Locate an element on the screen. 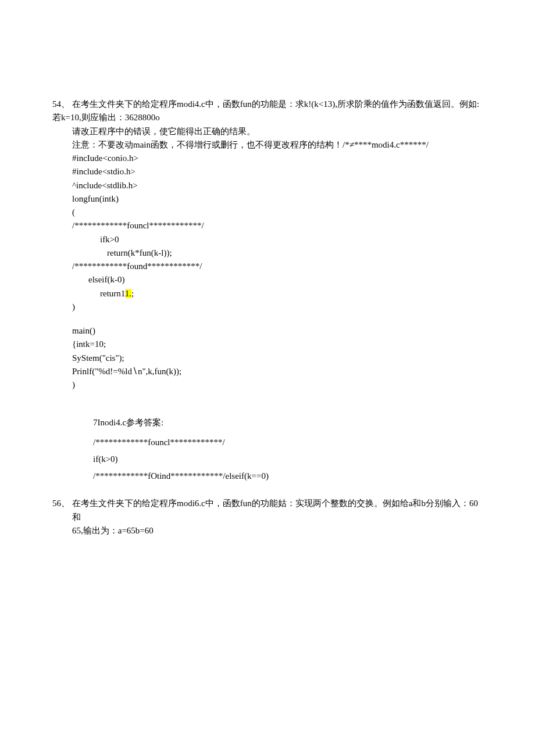 Image resolution: width=535 pixels, height=756 pixels. answer-line: /************founcl************/ is located at coordinates (288, 443).